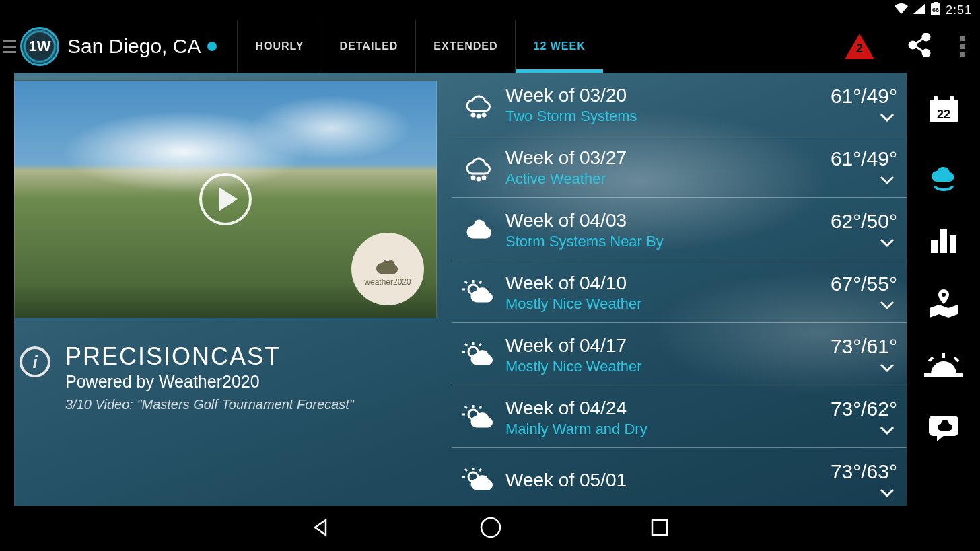  What do you see at coordinates (944, 242) in the screenshot?
I see `graphs-button` at bounding box center [944, 242].